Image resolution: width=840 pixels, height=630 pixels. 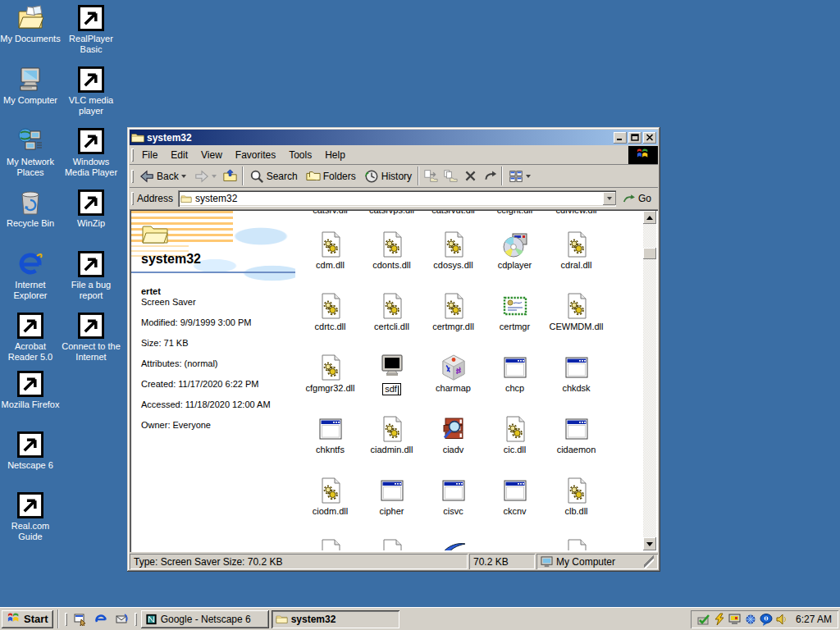 I want to click on clipboard-swoosh-icon, so click(x=454, y=545).